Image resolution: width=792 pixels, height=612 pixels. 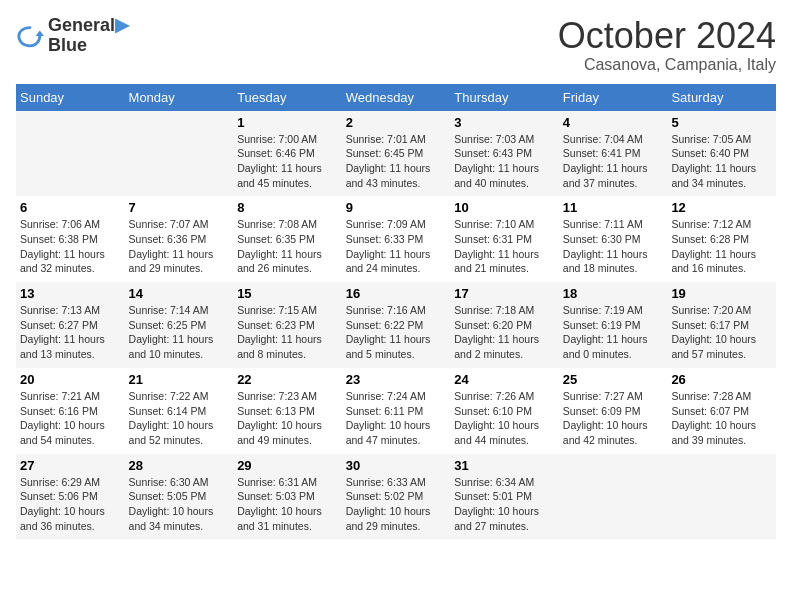 What do you see at coordinates (288, 466) in the screenshot?
I see `day-number: 29` at bounding box center [288, 466].